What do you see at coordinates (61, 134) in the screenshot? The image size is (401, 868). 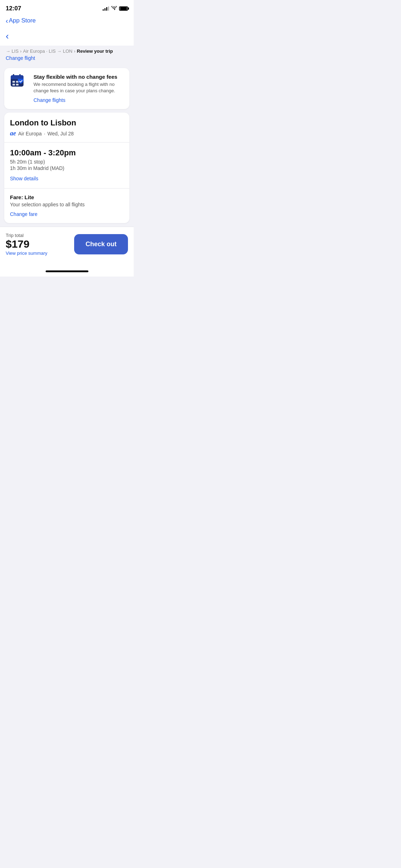 I see `flight-date: Wed, Jul 28` at bounding box center [61, 134].